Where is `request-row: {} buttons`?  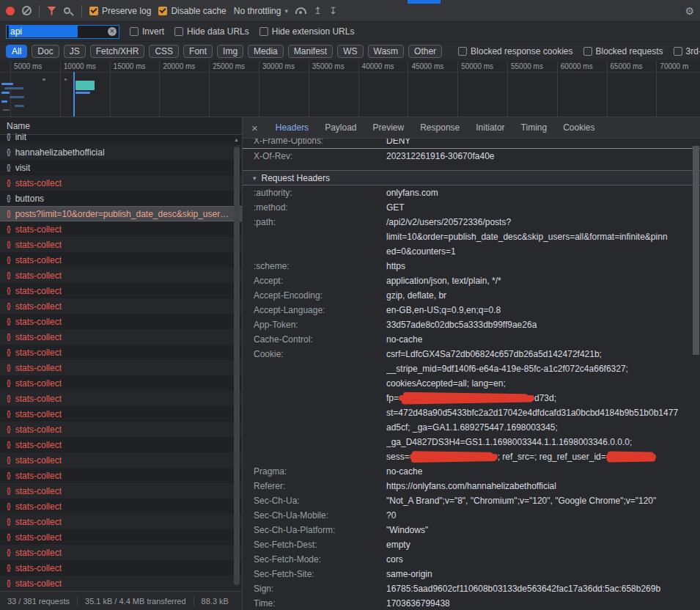 request-row: {} buttons is located at coordinates (121, 198).